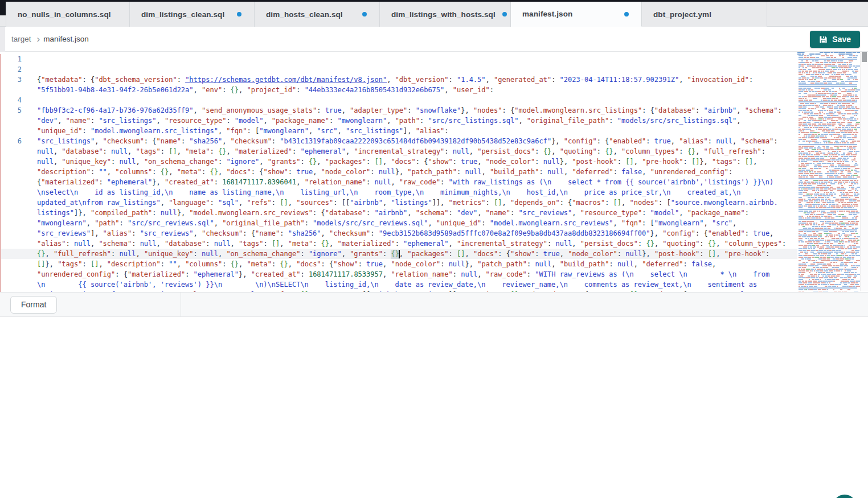 The width and height of the screenshot is (868, 498). What do you see at coordinates (399, 203) in the screenshot?
I see `code-row: updated_at\nfrom raw_listings", "languag…` at bounding box center [399, 203].